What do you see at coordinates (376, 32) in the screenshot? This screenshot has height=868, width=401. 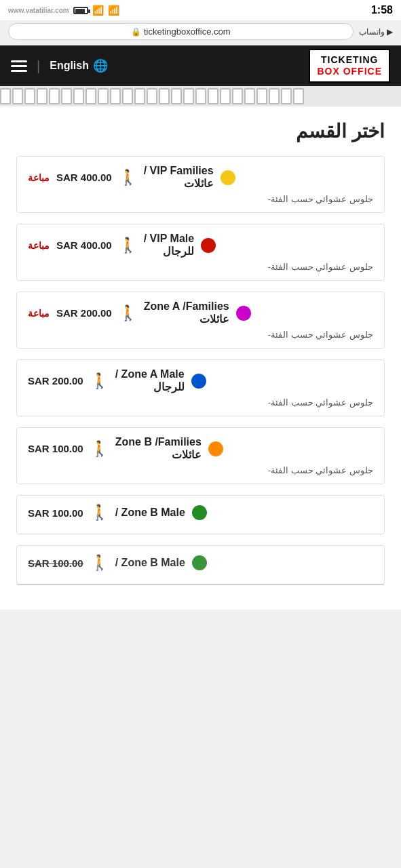 I see `app-label: واتساب ▶` at bounding box center [376, 32].